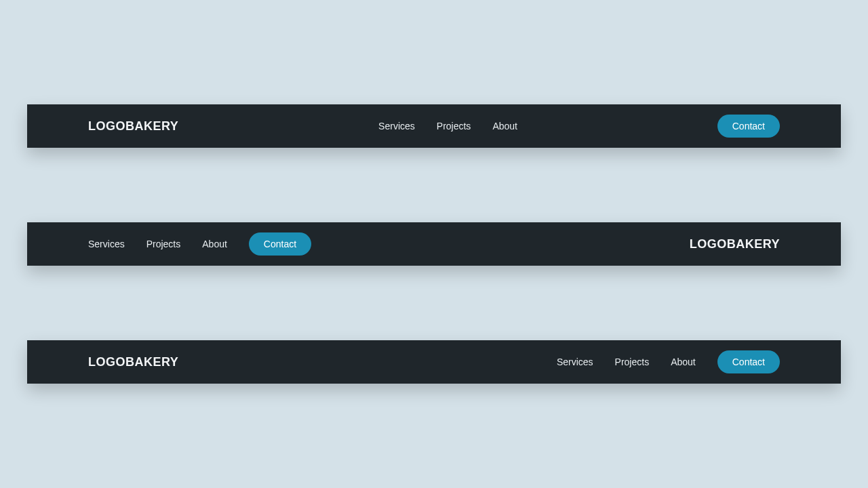 The width and height of the screenshot is (868, 488). I want to click on nav-right: Contact, so click(749, 126).